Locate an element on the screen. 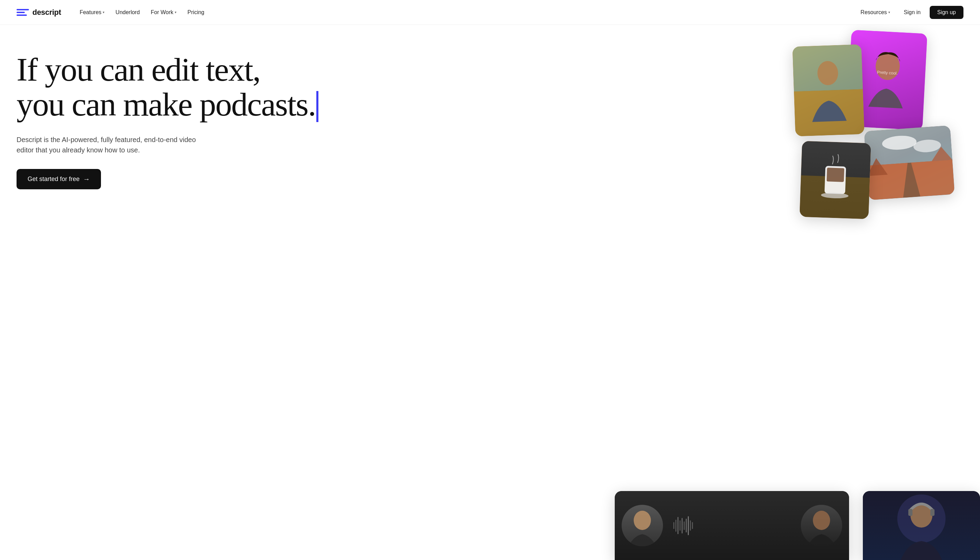 Image resolution: width=980 pixels, height=560 pixels. cta-button: Get started for free → is located at coordinates (59, 179).